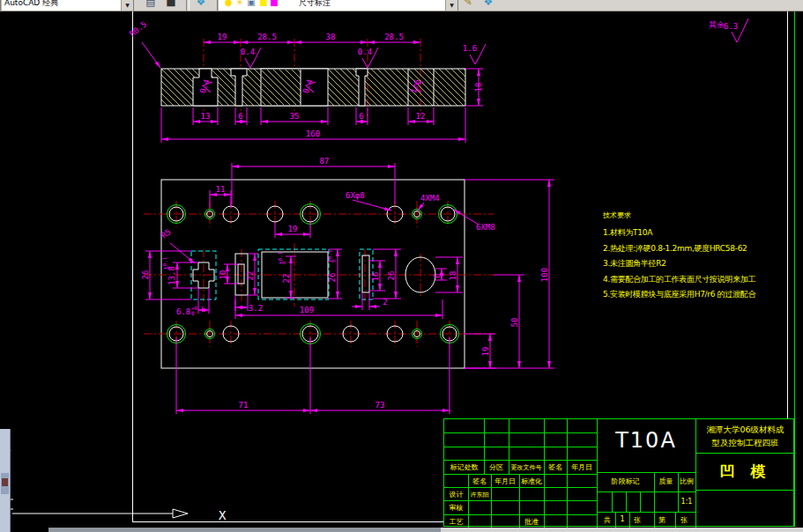  I want to click on tb-part-code: T10A, so click(646, 440).